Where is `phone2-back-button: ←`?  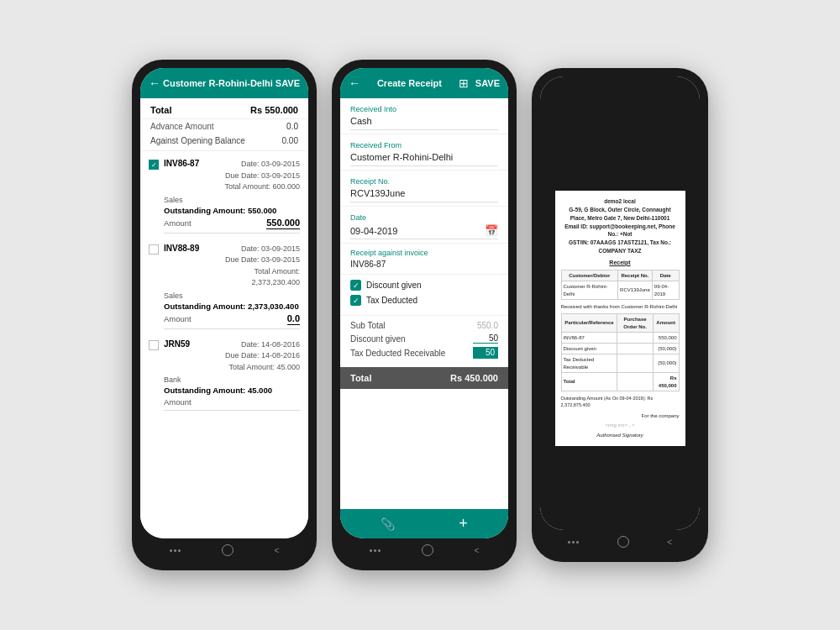
phone2-back-button: ← is located at coordinates (354, 83).